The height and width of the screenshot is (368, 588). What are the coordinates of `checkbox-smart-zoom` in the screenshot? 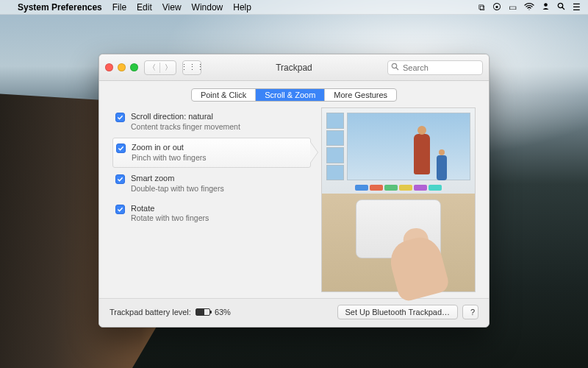 It's located at (121, 180).